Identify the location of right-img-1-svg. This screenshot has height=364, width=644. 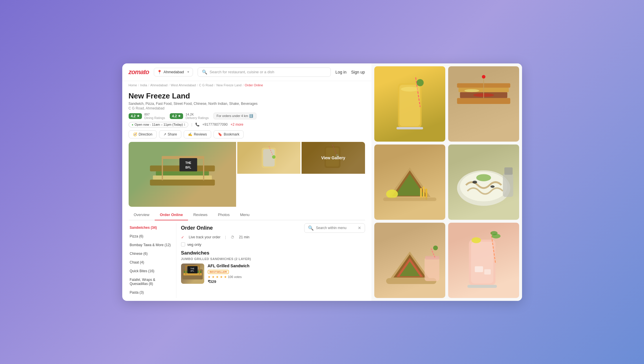
(410, 104).